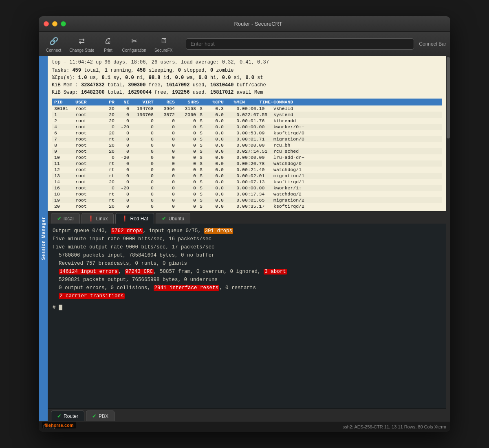  What do you see at coordinates (213, 108) in the screenshot?
I see `table-cell: 0.3` at bounding box center [213, 108].